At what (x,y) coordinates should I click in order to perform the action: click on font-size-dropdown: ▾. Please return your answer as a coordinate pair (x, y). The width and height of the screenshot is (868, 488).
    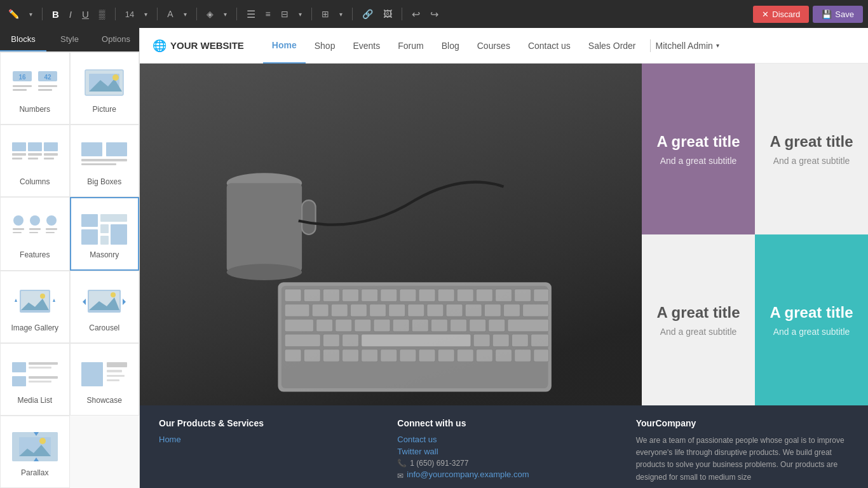
    Looking at the image, I should click on (146, 14).